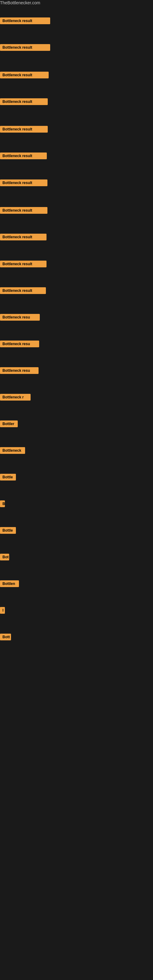 The image size is (153, 980). What do you see at coordinates (24, 130) in the screenshot?
I see `bottleneck-badge-container-5: Bottleneck result` at bounding box center [24, 130].